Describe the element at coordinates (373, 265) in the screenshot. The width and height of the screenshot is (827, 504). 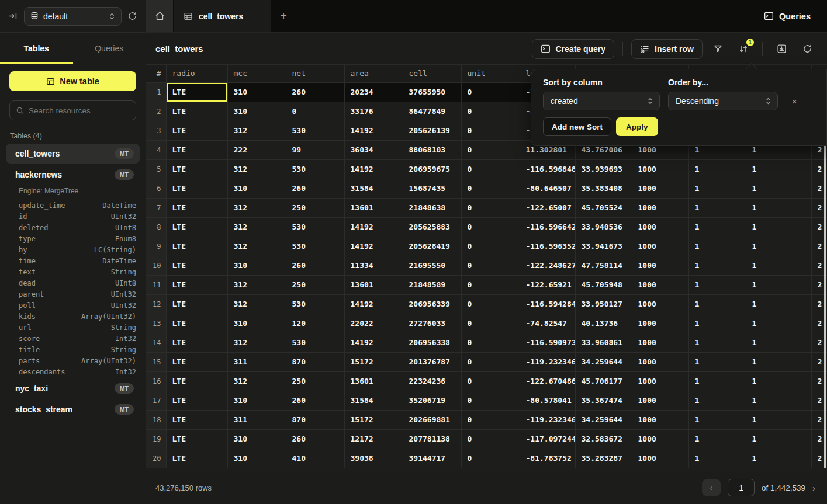
I see `table-cell: 11334` at that location.